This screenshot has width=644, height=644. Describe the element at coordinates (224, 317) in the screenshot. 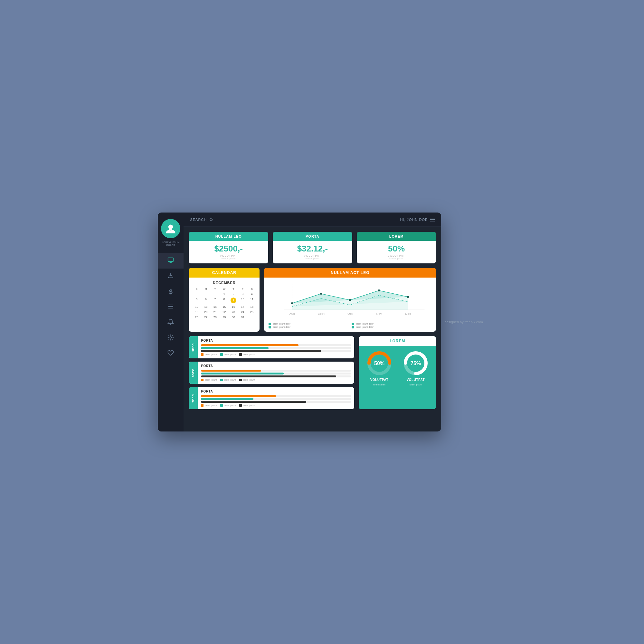

I see `calendar-week-5: 26 27 28 29 30 31` at that location.